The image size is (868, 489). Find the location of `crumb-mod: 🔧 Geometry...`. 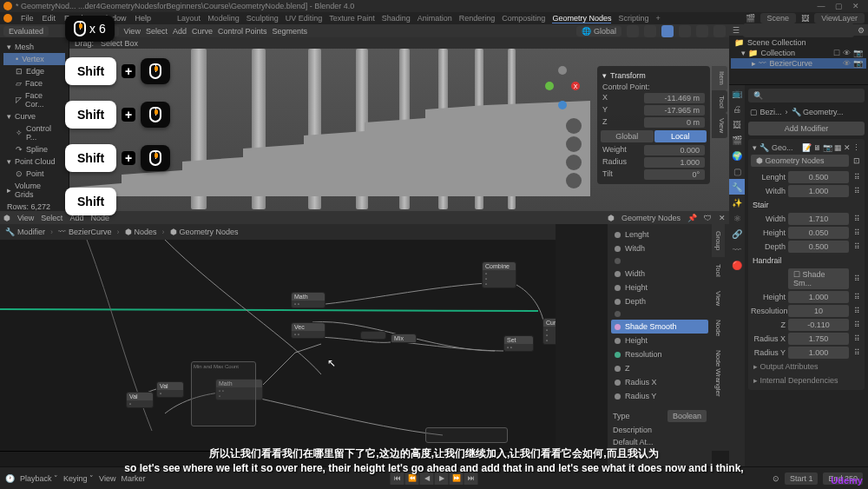

crumb-mod: 🔧 Geometry... is located at coordinates (818, 112).